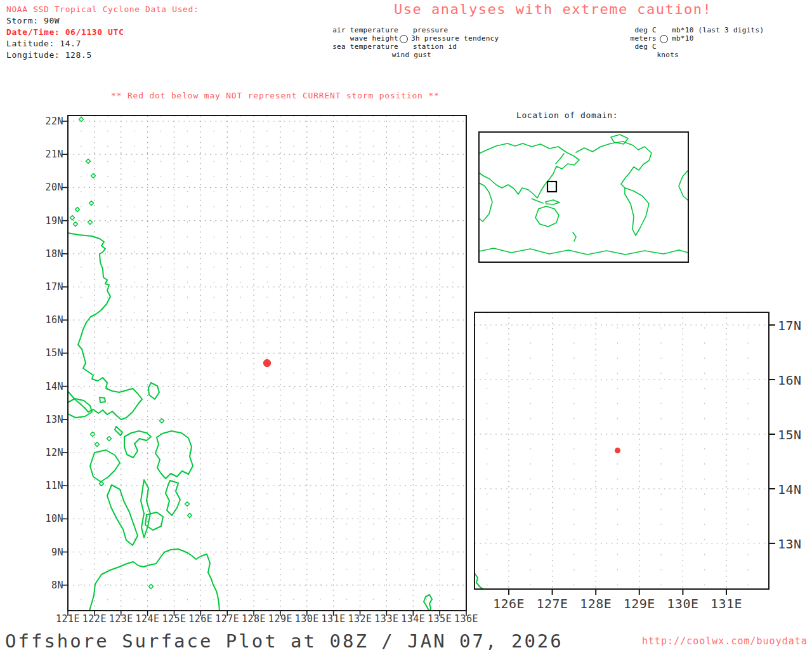 The image size is (812, 650). What do you see at coordinates (267, 363) in the screenshot?
I see `storm-position-dot-main` at bounding box center [267, 363].